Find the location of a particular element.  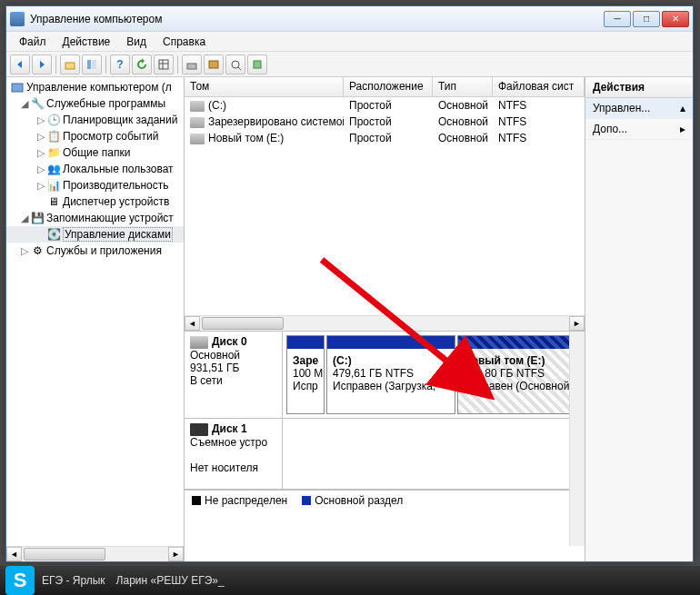

tree-diskmgmt: 💽Управление дисками is located at coordinates (95, 234).